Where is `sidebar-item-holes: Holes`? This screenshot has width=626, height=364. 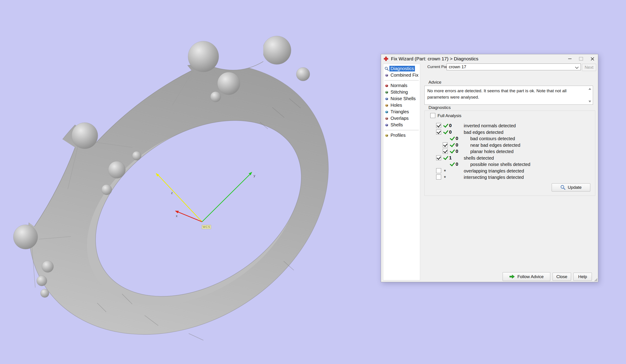
sidebar-item-holes: Holes is located at coordinates (401, 105).